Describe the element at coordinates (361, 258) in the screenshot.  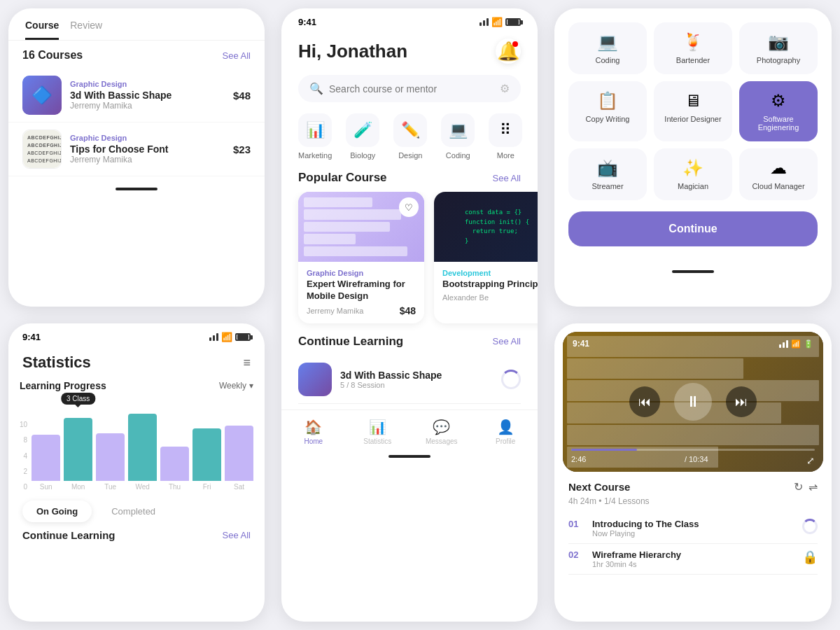
I see `popular-course-item: ♡ Graphic Design Expert Wireframing for …` at that location.